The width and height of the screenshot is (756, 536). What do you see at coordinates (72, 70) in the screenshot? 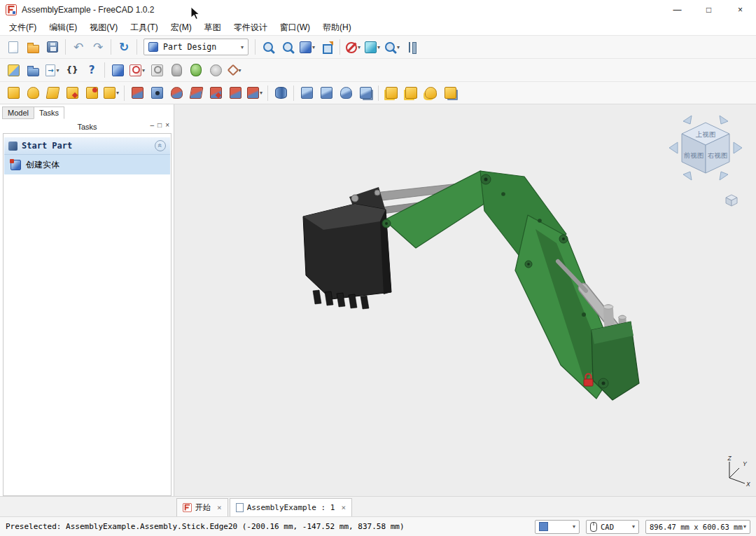
I see `expression-editor-button: {}` at bounding box center [72, 70].